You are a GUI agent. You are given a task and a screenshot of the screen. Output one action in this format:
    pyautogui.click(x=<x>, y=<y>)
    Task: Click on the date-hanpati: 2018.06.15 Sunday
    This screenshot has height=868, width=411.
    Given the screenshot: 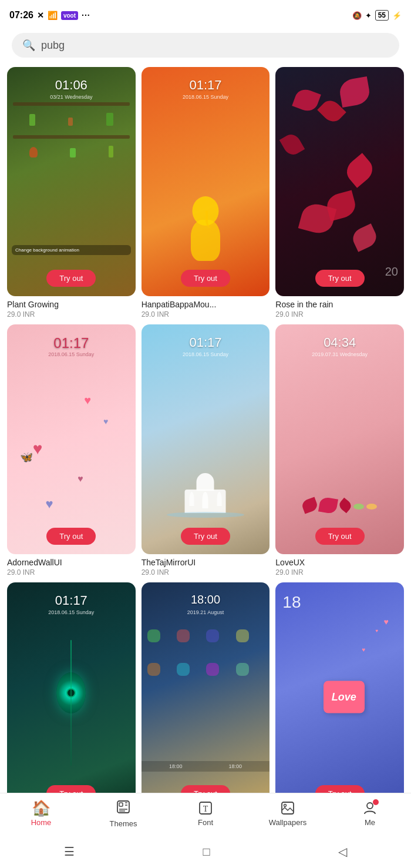 What is the action you would take?
    pyautogui.click(x=206, y=97)
    